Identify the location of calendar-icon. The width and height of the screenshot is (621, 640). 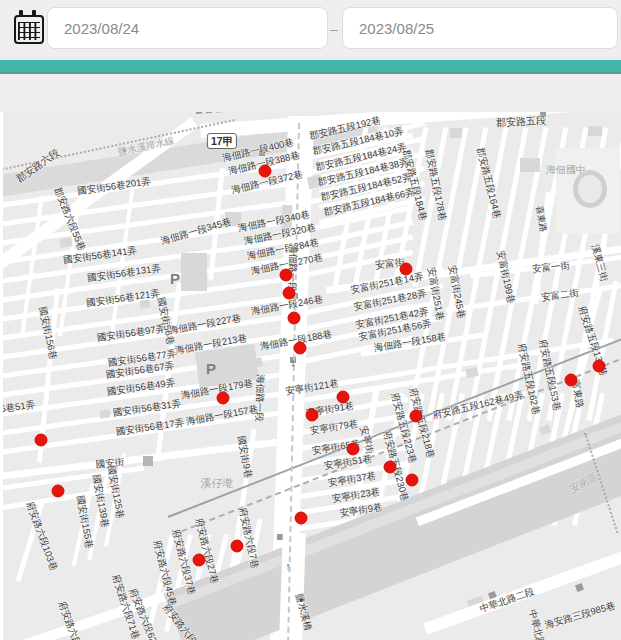
(29, 30).